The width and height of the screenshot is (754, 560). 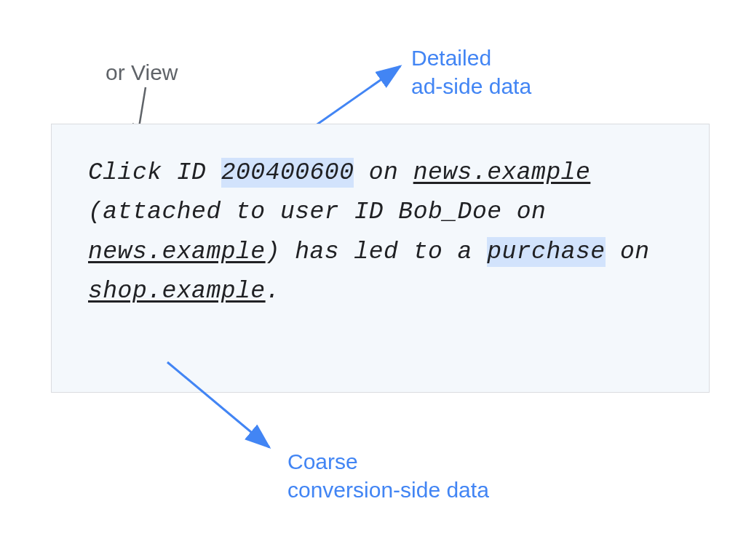 I want to click on text-part-2: on, so click(x=383, y=173).